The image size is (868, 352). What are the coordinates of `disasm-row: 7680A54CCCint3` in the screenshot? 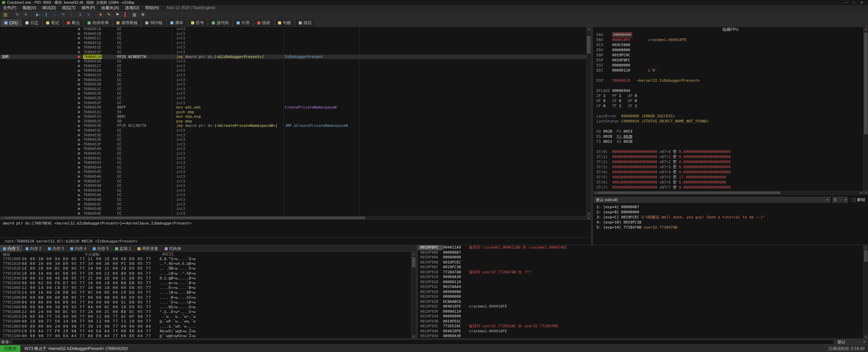 It's located at (293, 204).